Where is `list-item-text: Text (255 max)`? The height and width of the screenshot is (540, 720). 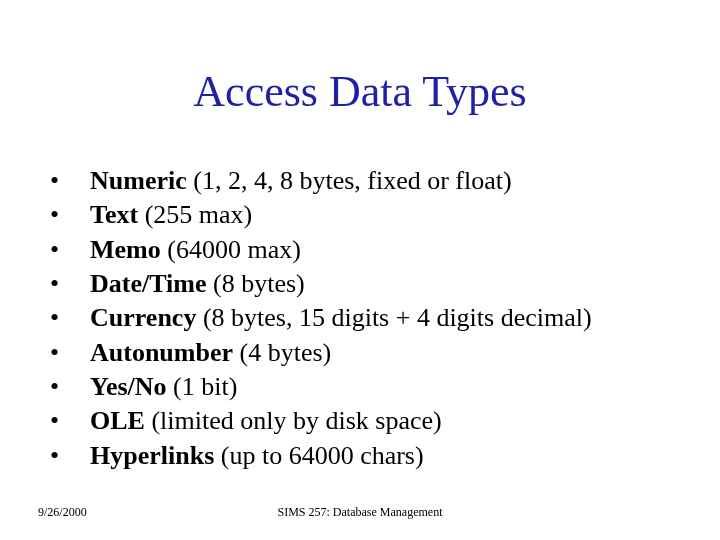
list-item-text: Text (255 max) is located at coordinates (400, 215).